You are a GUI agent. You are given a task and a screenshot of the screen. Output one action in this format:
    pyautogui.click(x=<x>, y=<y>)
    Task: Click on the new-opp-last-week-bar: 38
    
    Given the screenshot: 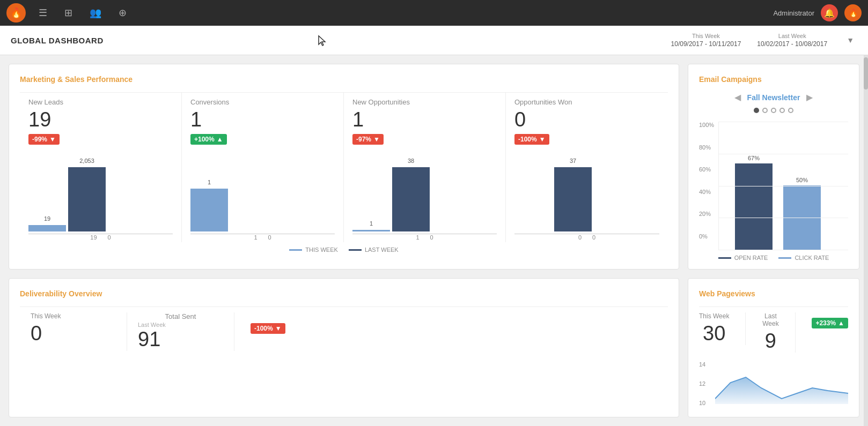 What is the action you would take?
    pyautogui.click(x=411, y=199)
    